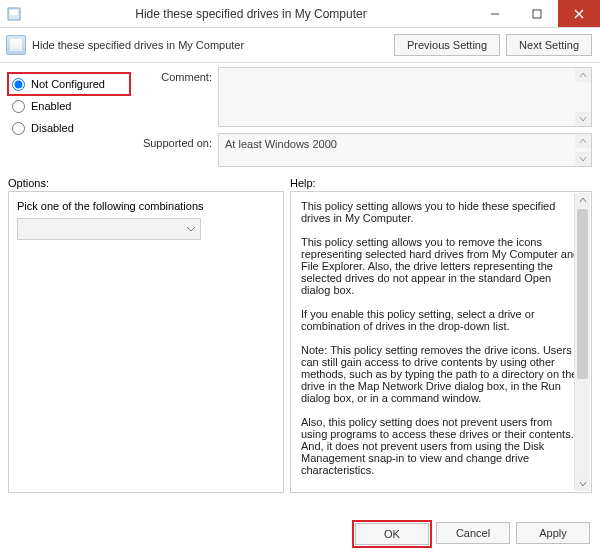 Image resolution: width=600 pixels, height=552 pixels. I want to click on cancel-button: Cancel, so click(473, 533).